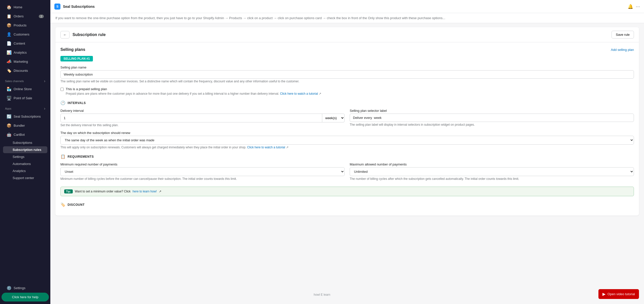  What do you see at coordinates (619, 294) in the screenshot?
I see `video-tutorial-button: ▶ Open video tutorial` at bounding box center [619, 294].